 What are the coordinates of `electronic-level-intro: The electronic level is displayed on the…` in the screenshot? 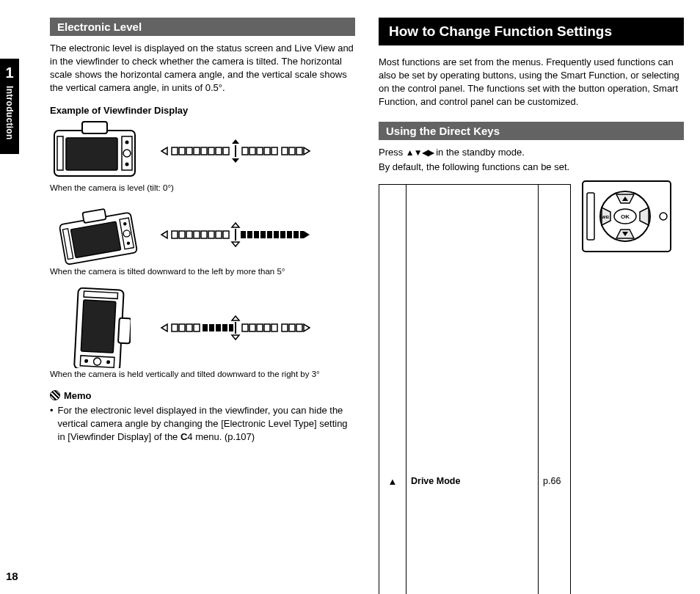 It's located at (203, 68).